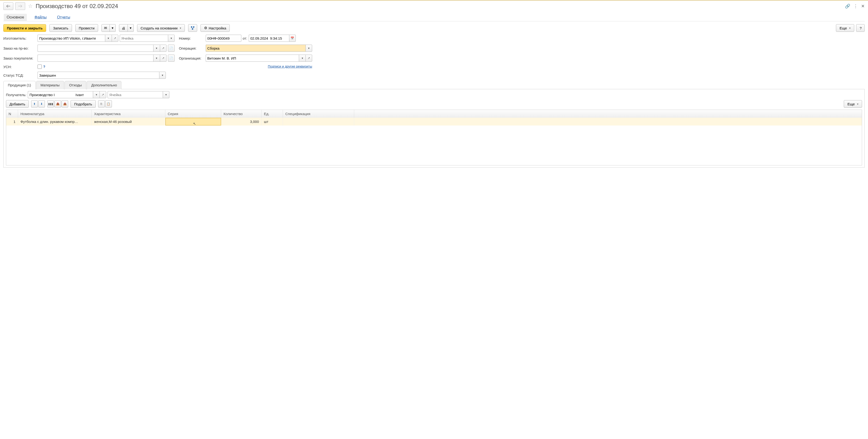  Describe the element at coordinates (302, 58) in the screenshot. I see `org-dropdown: ▾` at that location.